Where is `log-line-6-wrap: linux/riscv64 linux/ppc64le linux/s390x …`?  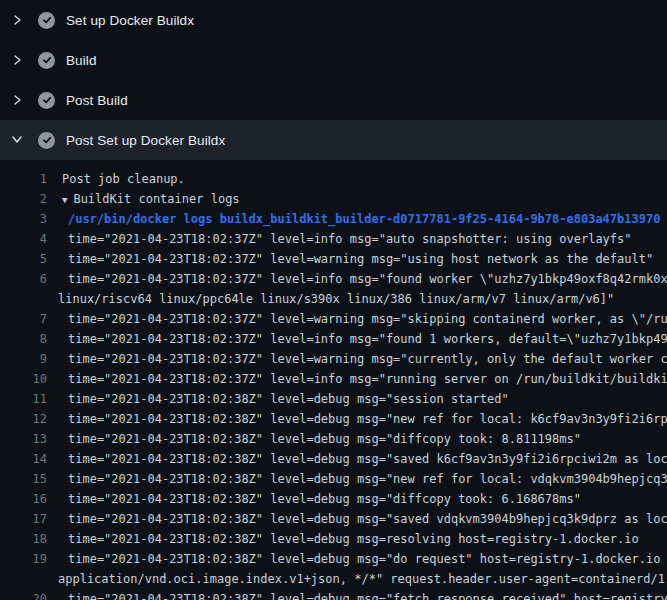 log-line-6-wrap: linux/riscv64 linux/ppc64le linux/s390x … is located at coordinates (334, 299).